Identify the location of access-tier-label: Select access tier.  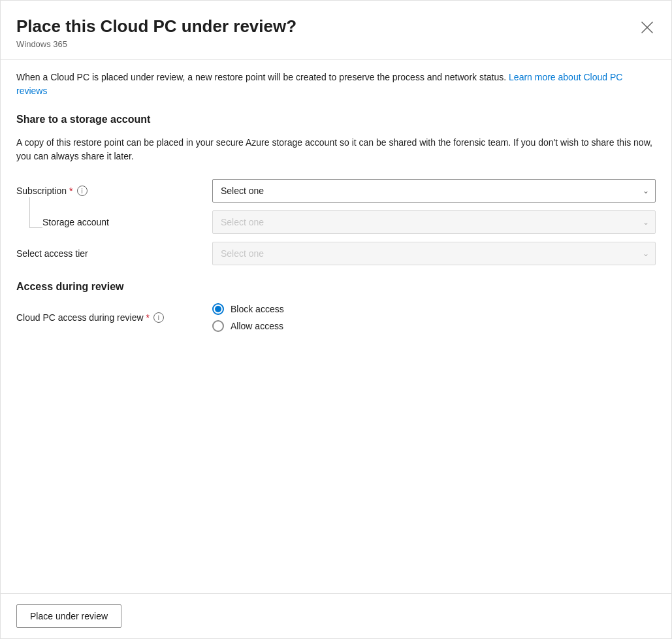
(52, 254).